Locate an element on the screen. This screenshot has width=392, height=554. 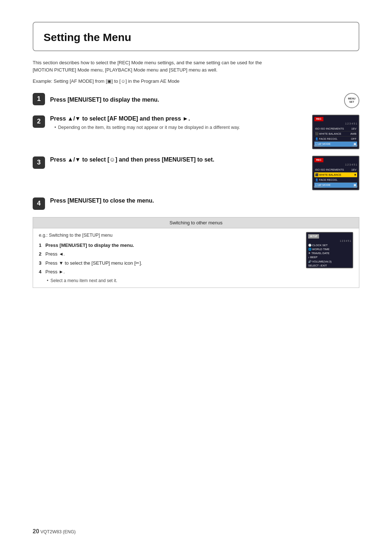
sub-step-4-notes: Select a menu item next and set it. is located at coordinates (169, 281).